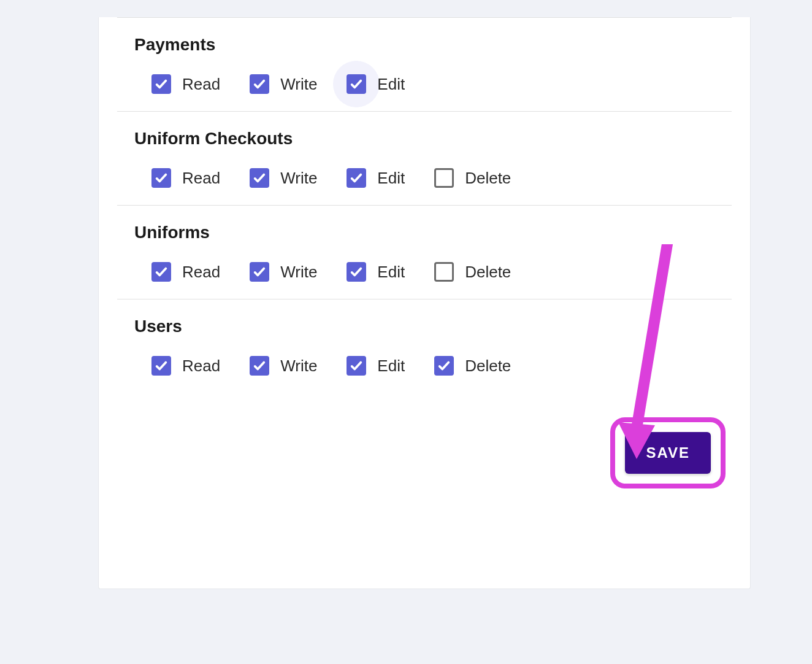 Image resolution: width=812 pixels, height=664 pixels. What do you see at coordinates (186, 272) in the screenshot?
I see `checkbox-uniforms-read: Read` at bounding box center [186, 272].